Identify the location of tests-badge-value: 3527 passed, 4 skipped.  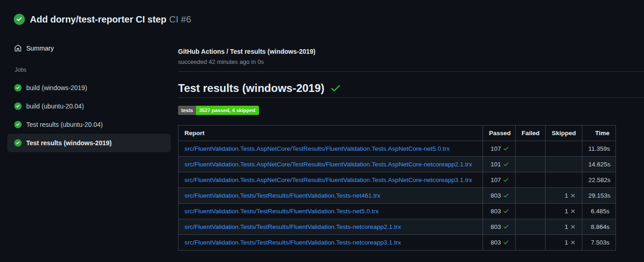
(227, 110).